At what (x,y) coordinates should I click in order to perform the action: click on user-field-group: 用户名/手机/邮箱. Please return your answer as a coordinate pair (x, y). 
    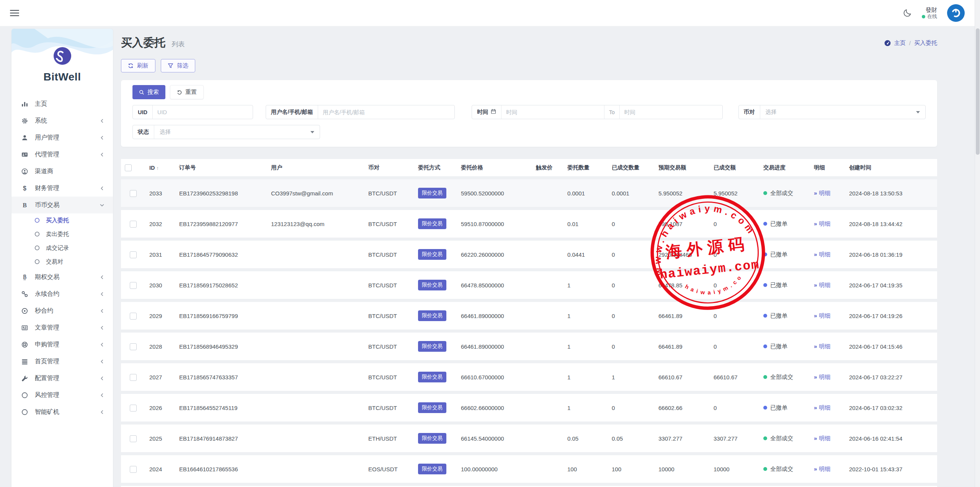
    Looking at the image, I should click on (361, 112).